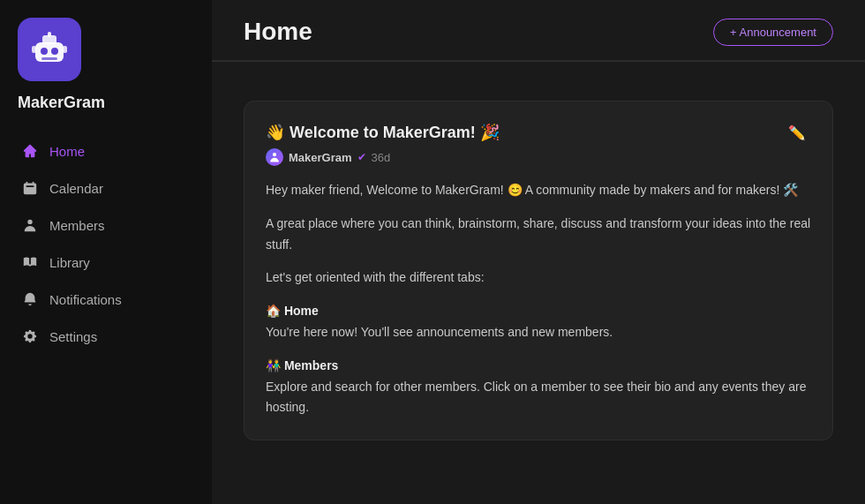 This screenshot has width=865, height=504. What do you see at coordinates (381, 157) in the screenshot?
I see `post-time: 36d` at bounding box center [381, 157].